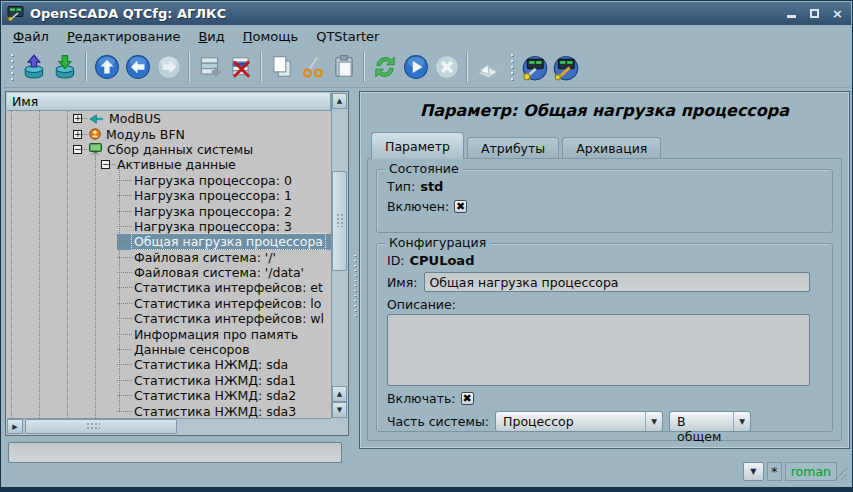  I want to click on stop-icon, so click(447, 67).